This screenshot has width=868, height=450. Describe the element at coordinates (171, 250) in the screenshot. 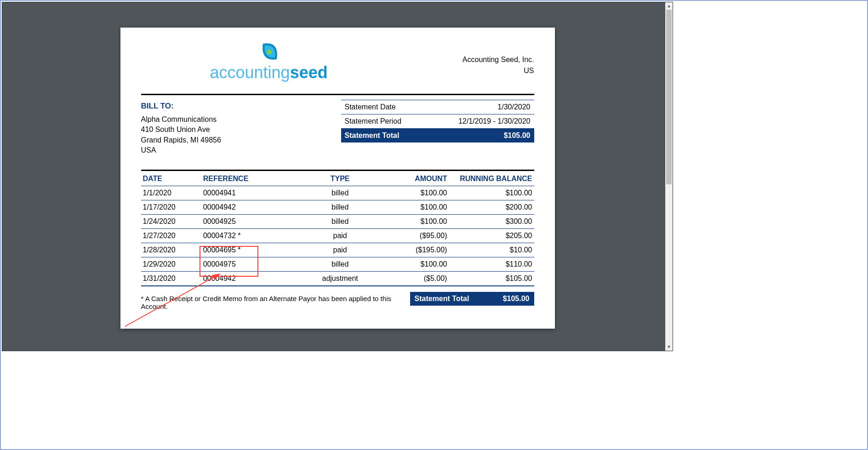

I see `cell-date: 1/28/2020` at that location.